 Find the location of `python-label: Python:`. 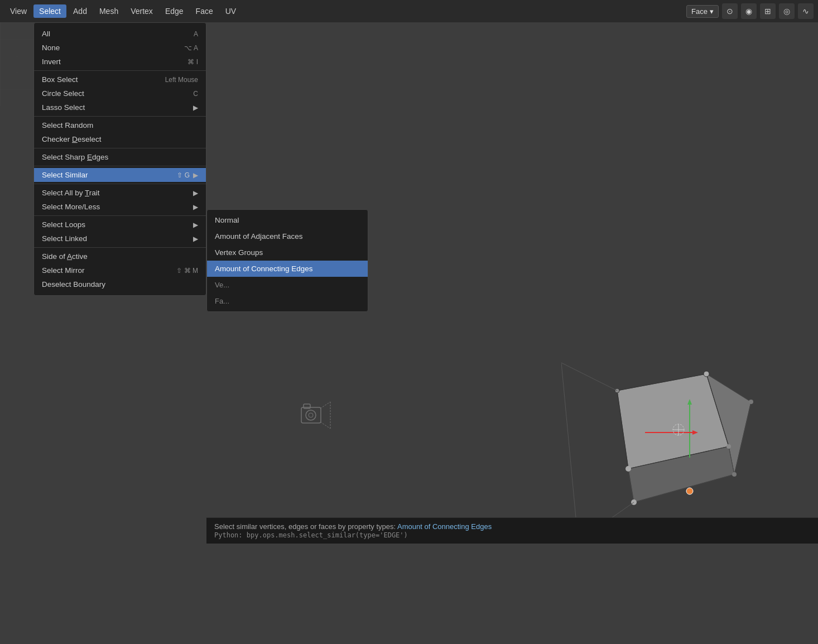

python-label: Python: is located at coordinates (230, 535).